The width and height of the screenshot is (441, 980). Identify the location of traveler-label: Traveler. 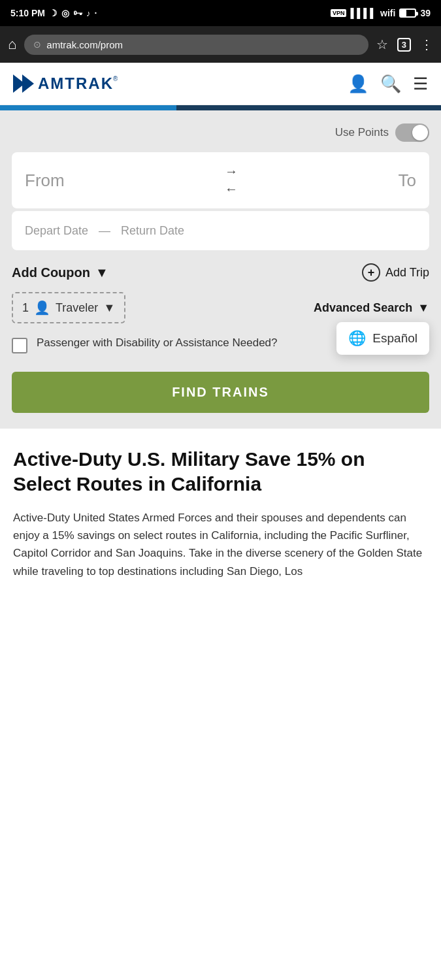
(77, 308).